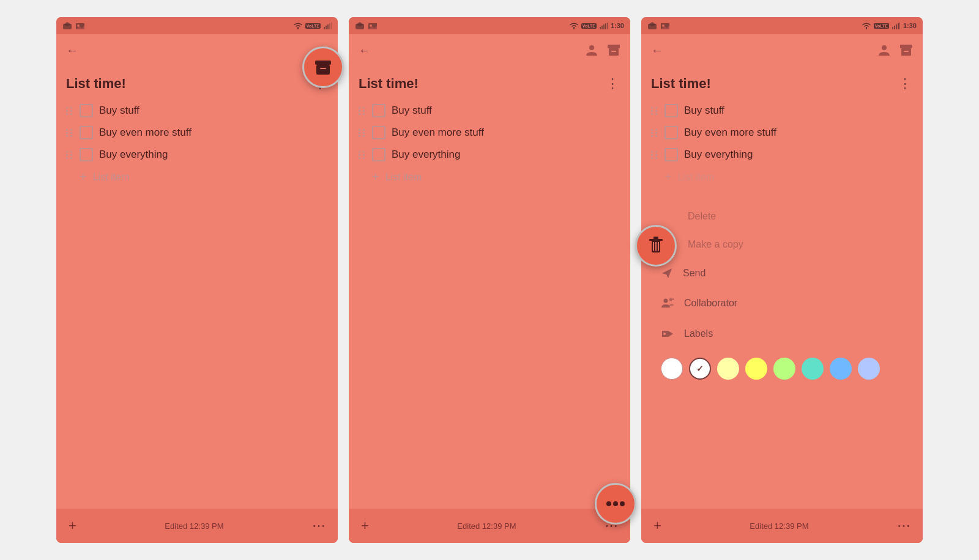 The width and height of the screenshot is (979, 560). I want to click on back-button-3: ←, so click(657, 50).